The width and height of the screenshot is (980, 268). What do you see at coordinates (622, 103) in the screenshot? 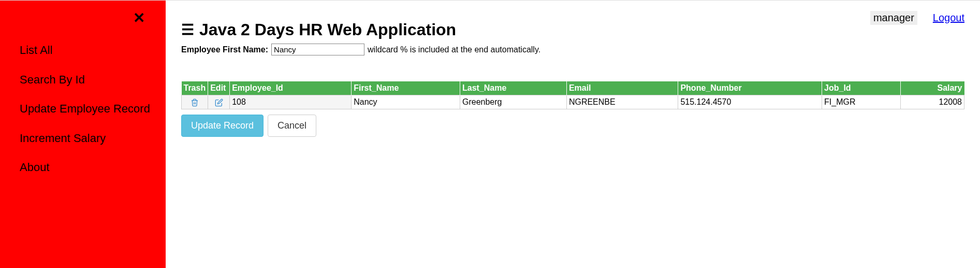
I see `cell-email: NGREENBE` at bounding box center [622, 103].